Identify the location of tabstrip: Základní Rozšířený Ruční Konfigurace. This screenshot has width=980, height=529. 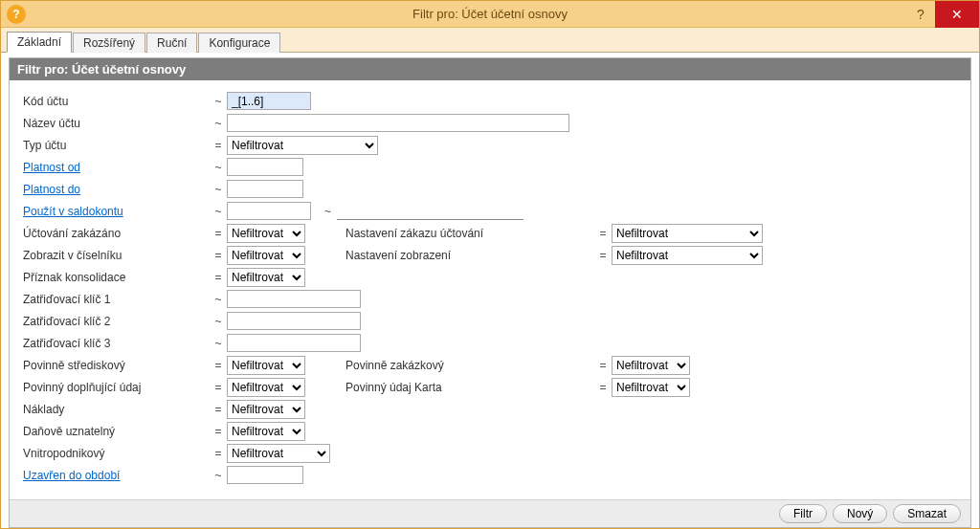
(490, 40).